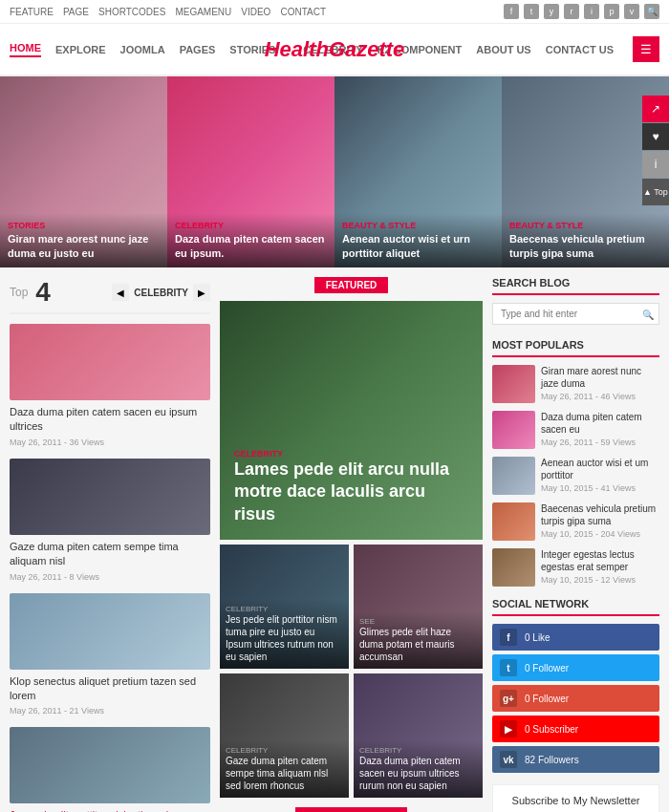  Describe the element at coordinates (250, 172) in the screenshot. I see `hero-item-1: CELEBRITY Daza duma piten catem sacen eu…` at that location.